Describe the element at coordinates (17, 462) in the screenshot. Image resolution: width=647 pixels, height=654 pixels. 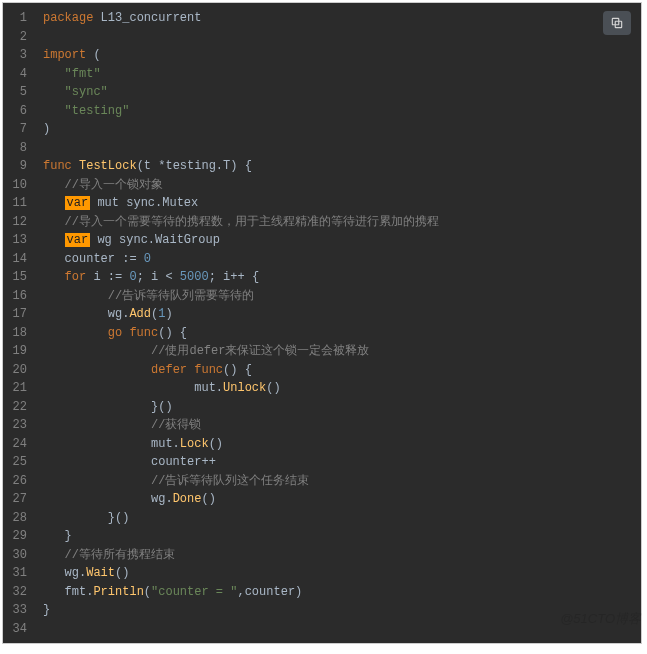
I see `line-number: 25` at that location.